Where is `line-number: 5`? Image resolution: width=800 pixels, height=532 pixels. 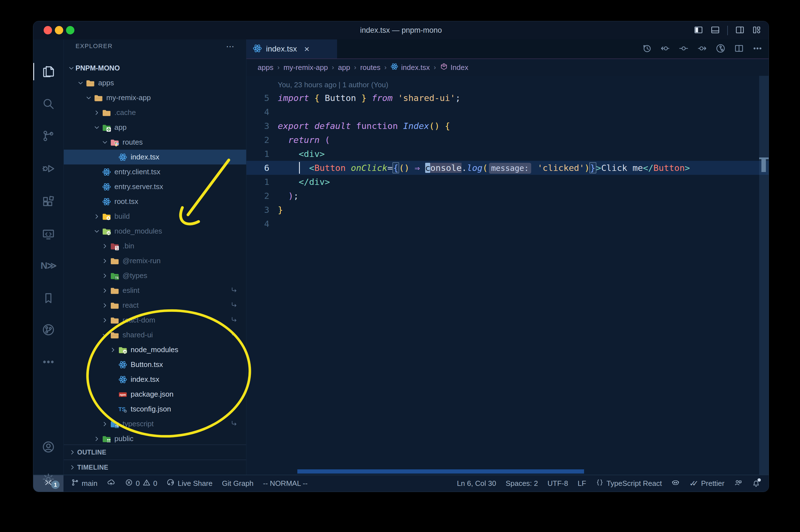 line-number: 5 is located at coordinates (262, 98).